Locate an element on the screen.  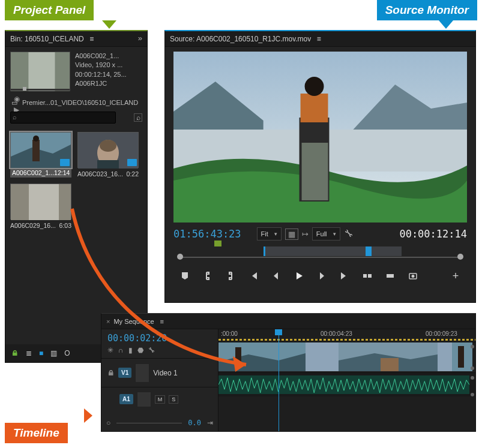
overwrite-button is located at coordinates (390, 276).